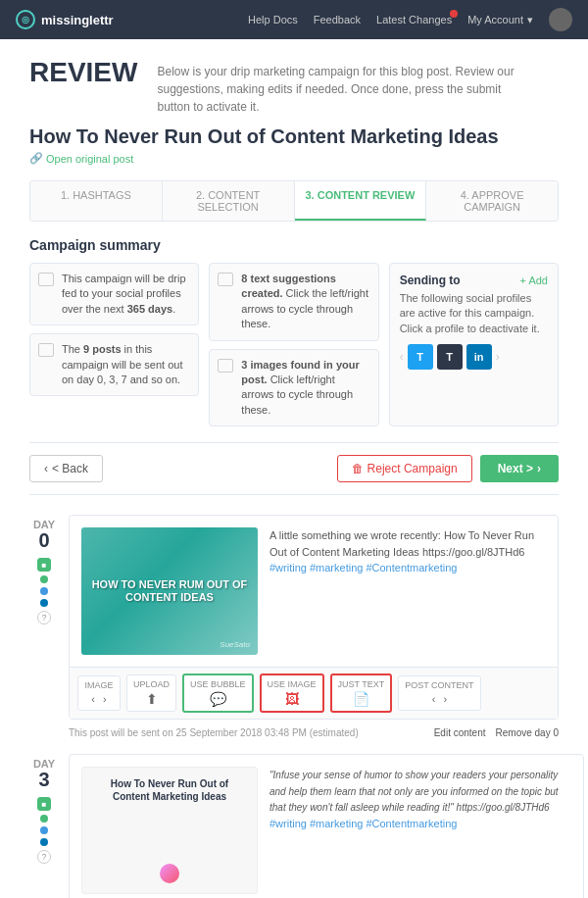  Describe the element at coordinates (450, 357) in the screenshot. I see `twitter-profile-2: T` at that location.